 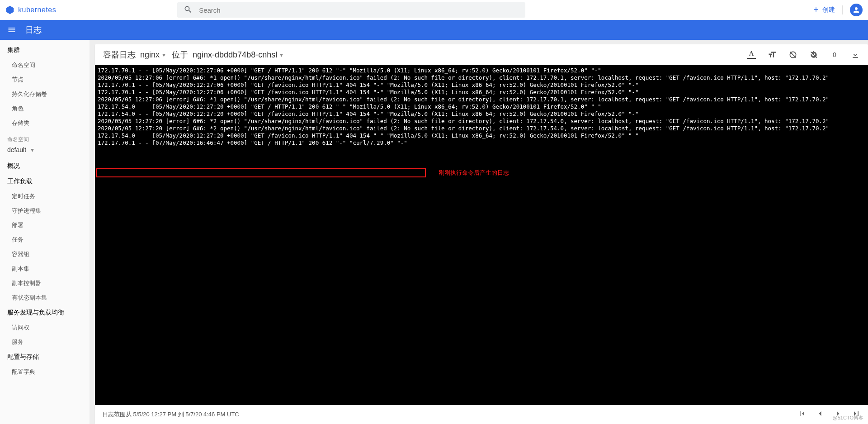 I want to click on sidebar-item-pods: 容器组, so click(x=45, y=254).